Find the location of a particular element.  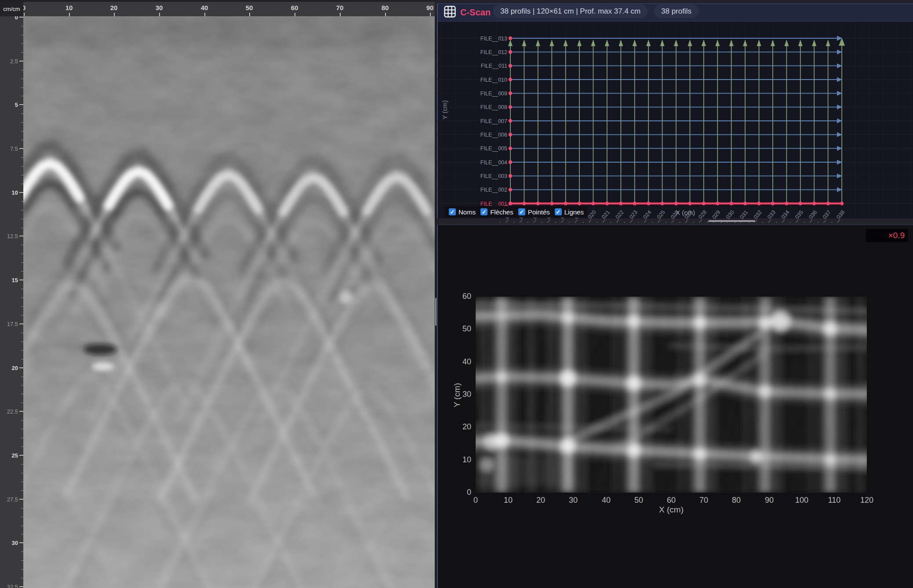

svg-text: X (cm) is located at coordinates (685, 213).